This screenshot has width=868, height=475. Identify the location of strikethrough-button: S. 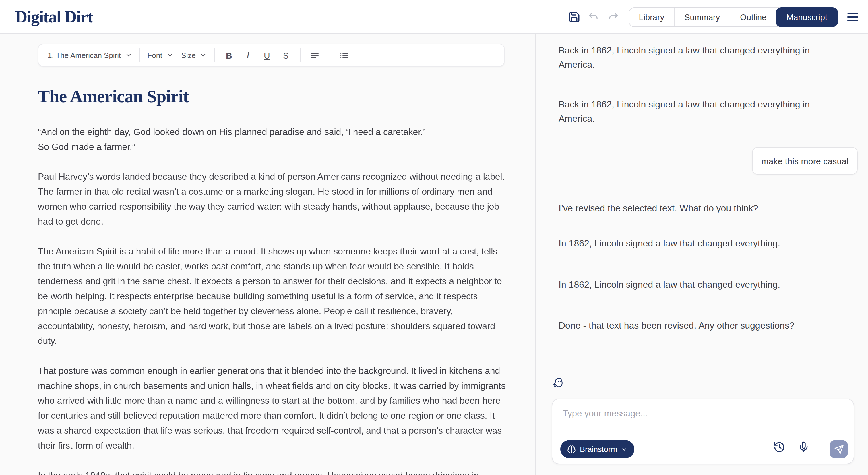
(286, 55).